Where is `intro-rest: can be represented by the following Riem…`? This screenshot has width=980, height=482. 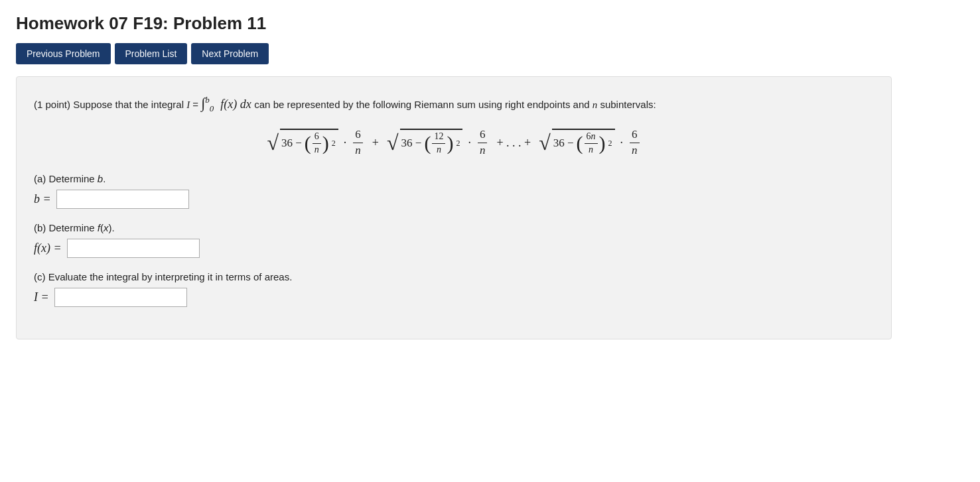 intro-rest: can be represented by the following Riem… is located at coordinates (455, 105).